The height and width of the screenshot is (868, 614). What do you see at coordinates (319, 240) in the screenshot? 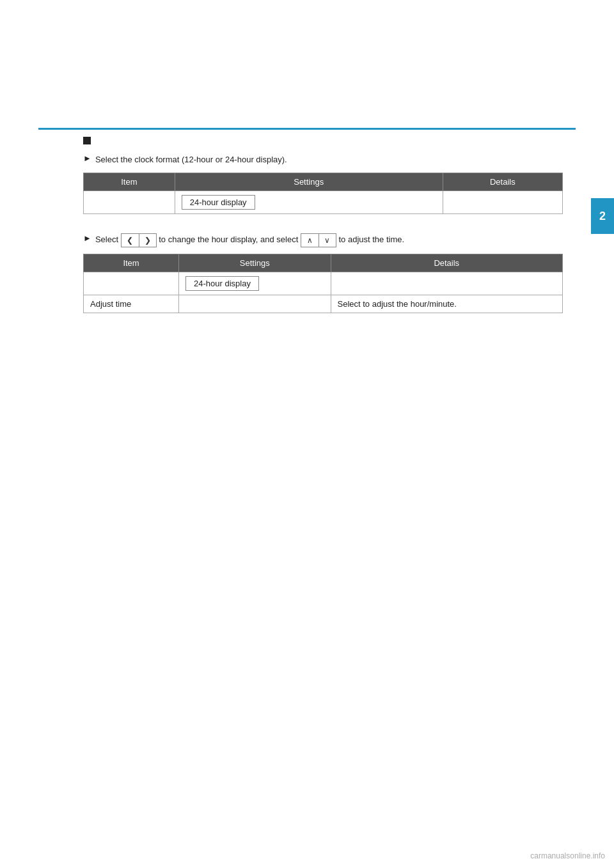
I see `updown-button-group: ∧ ∨` at bounding box center [319, 240].